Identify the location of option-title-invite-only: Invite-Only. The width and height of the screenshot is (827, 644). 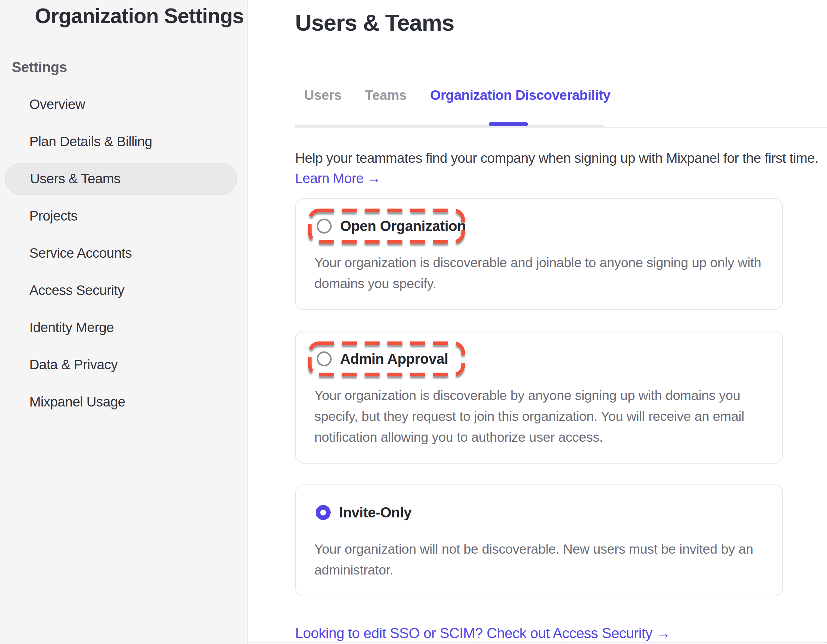
(376, 512).